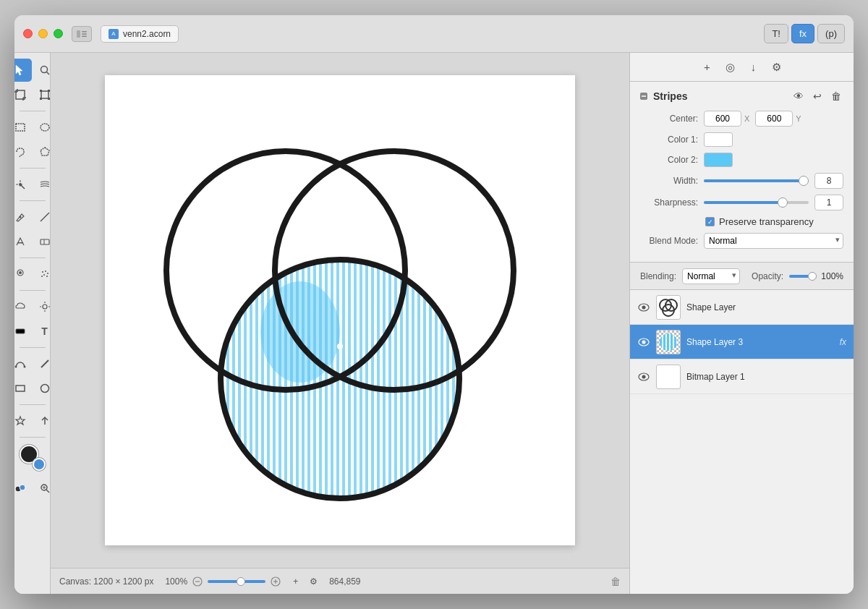 The height and width of the screenshot is (609, 868). What do you see at coordinates (778, 119) in the screenshot?
I see `center-y-box: Y` at bounding box center [778, 119].